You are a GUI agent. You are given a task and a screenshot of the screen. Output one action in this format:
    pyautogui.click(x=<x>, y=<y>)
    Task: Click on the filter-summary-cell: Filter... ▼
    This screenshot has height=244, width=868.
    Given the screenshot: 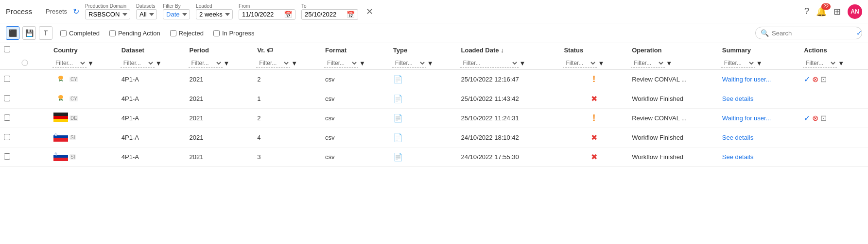 What is the action you would take?
    pyautogui.click(x=759, y=64)
    